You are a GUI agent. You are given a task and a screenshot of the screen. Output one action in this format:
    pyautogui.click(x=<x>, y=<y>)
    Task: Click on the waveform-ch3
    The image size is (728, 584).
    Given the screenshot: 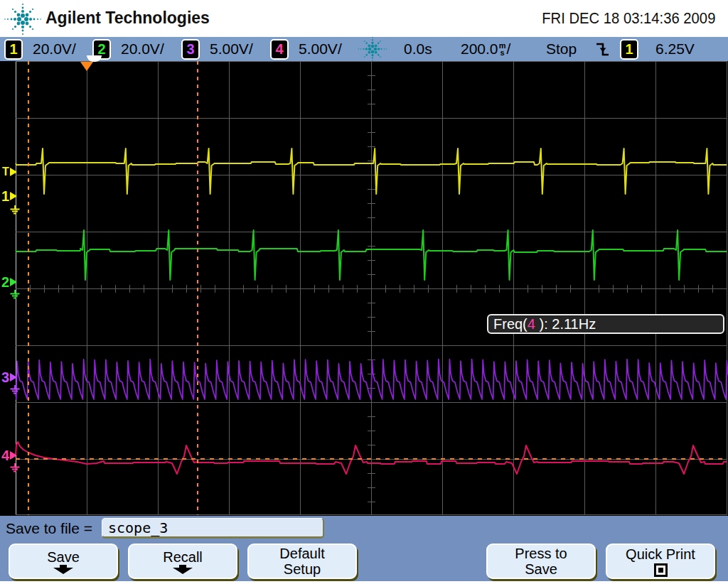 What is the action you would take?
    pyautogui.click(x=372, y=379)
    